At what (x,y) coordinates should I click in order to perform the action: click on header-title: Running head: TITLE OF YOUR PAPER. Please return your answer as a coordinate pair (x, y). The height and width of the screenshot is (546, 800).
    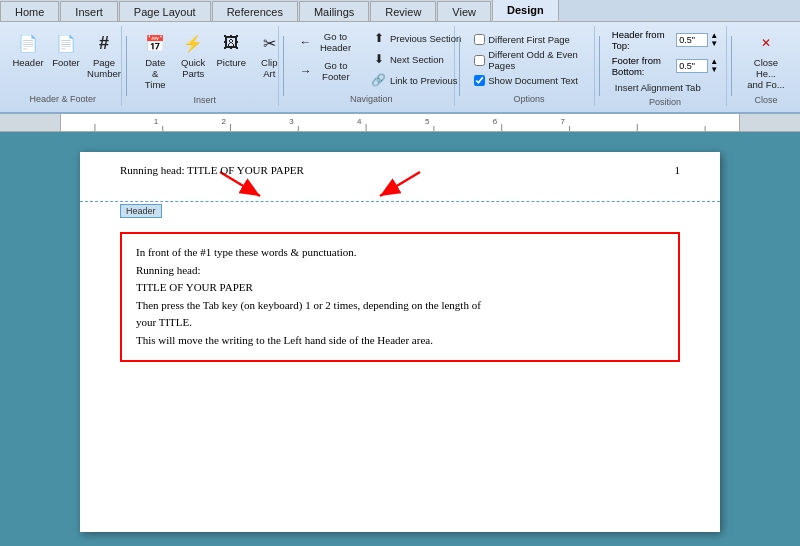
    Looking at the image, I should click on (212, 170).